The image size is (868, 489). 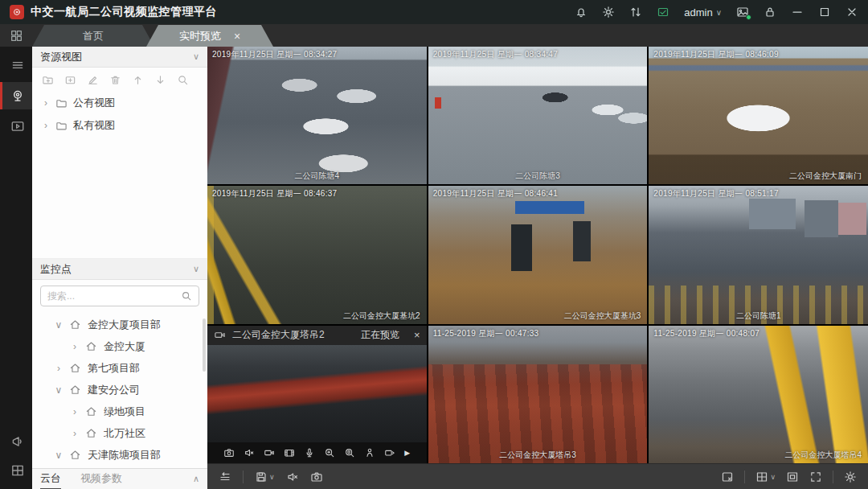 I want to click on video-tile-4: 2019年11月25日 星期一 08:46:37 二公司金控大厦基坑2, so click(x=317, y=254).